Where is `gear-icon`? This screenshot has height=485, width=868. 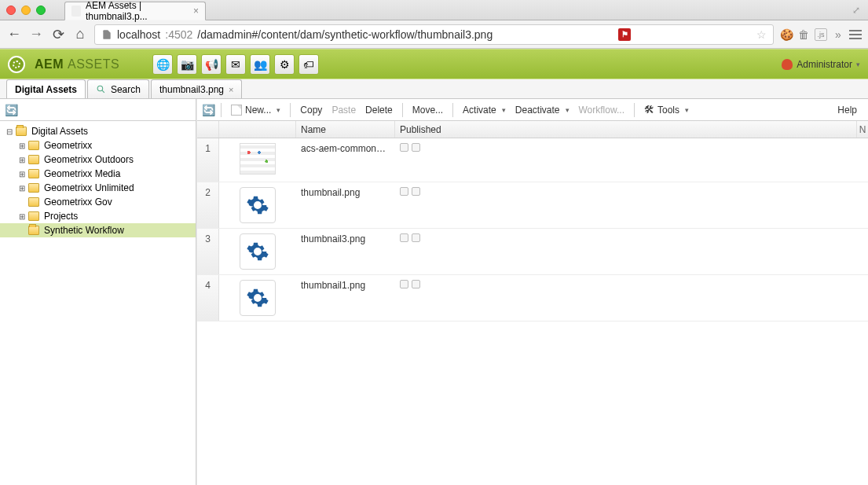
gear-icon is located at coordinates (258, 252).